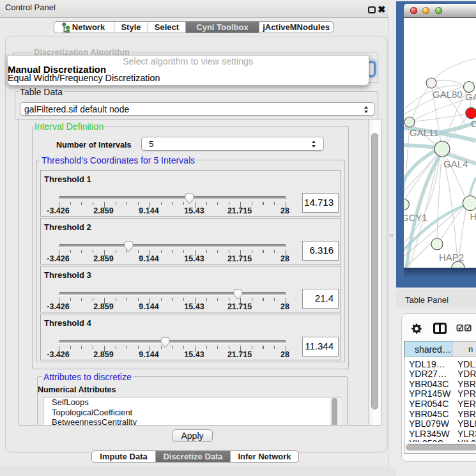 This screenshot has width=476, height=476. I want to click on svg-text: GCY1, so click(415, 217).